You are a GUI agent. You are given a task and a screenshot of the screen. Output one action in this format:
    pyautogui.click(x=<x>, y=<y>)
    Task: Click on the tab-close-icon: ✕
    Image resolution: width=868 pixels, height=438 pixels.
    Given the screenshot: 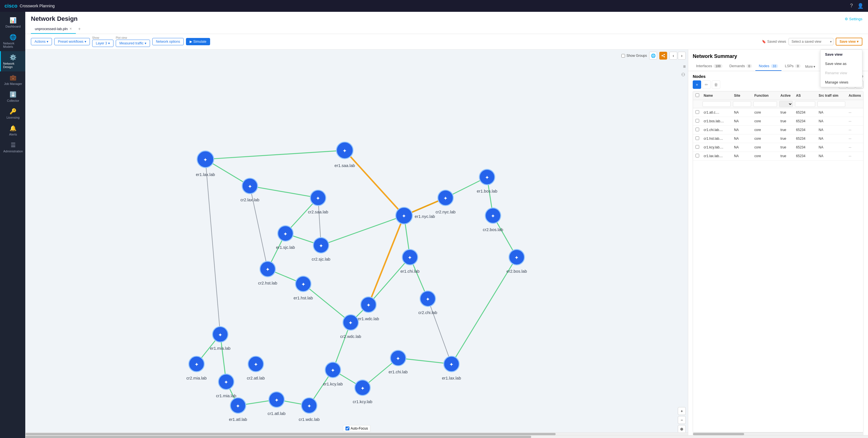 What is the action you would take?
    pyautogui.click(x=71, y=29)
    